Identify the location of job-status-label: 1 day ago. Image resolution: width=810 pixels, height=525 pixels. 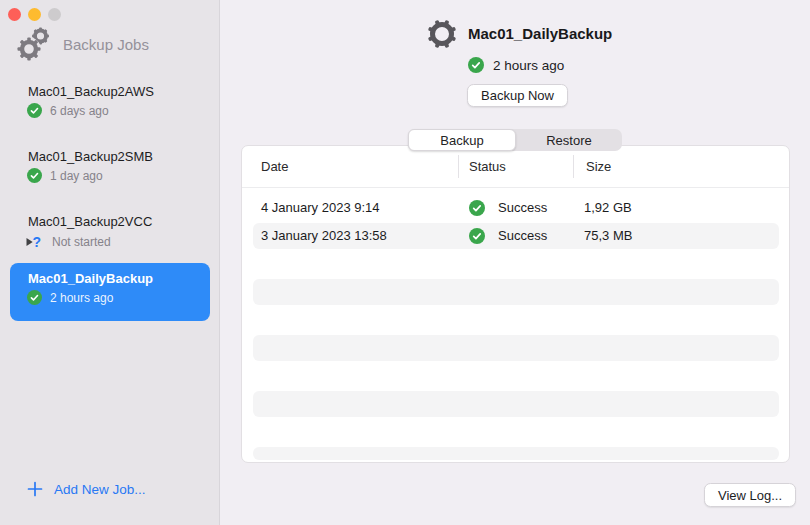
(76, 176).